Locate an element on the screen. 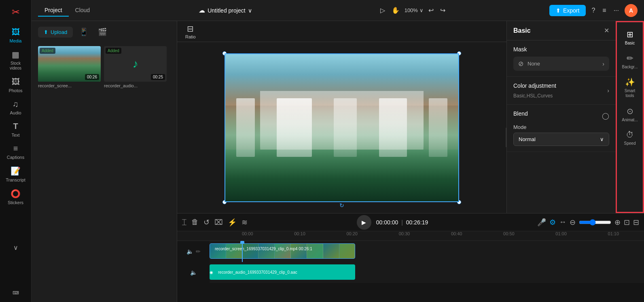 The width and height of the screenshot is (644, 302). crop-btn: ⌧ is located at coordinates (218, 222).